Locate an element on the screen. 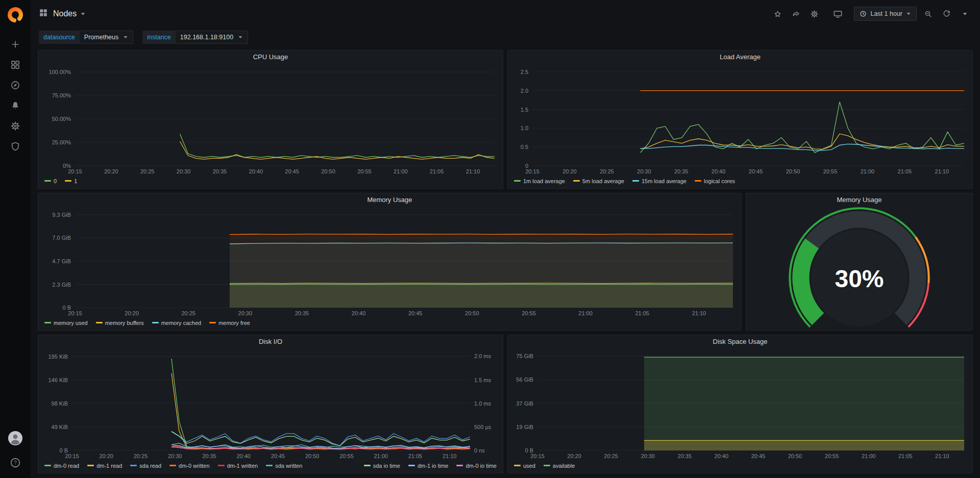 The image size is (980, 478). legend-item: dm-0 io time is located at coordinates (477, 466).